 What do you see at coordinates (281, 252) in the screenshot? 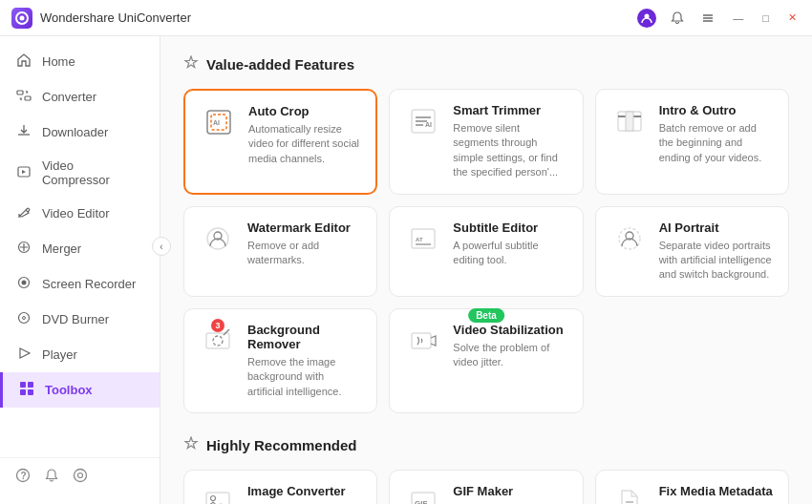
I see `watermark-editor-card: Watermark Editor Remove or add watermark…` at bounding box center [281, 252].